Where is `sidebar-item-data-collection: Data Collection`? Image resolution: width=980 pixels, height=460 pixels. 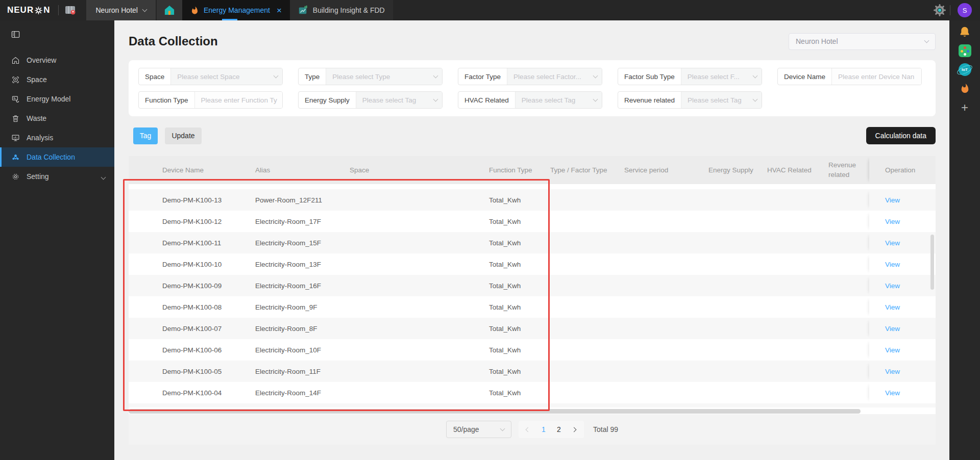
sidebar-item-data-collection: Data Collection is located at coordinates (57, 157).